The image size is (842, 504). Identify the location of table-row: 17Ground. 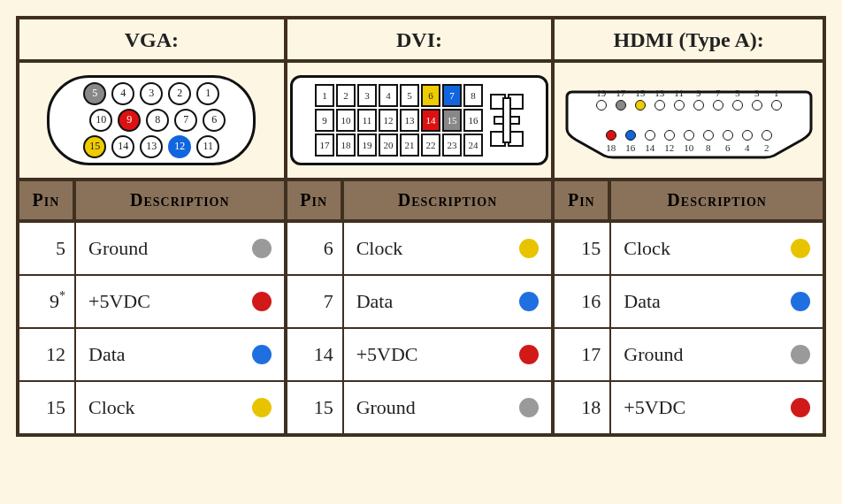
(688, 355).